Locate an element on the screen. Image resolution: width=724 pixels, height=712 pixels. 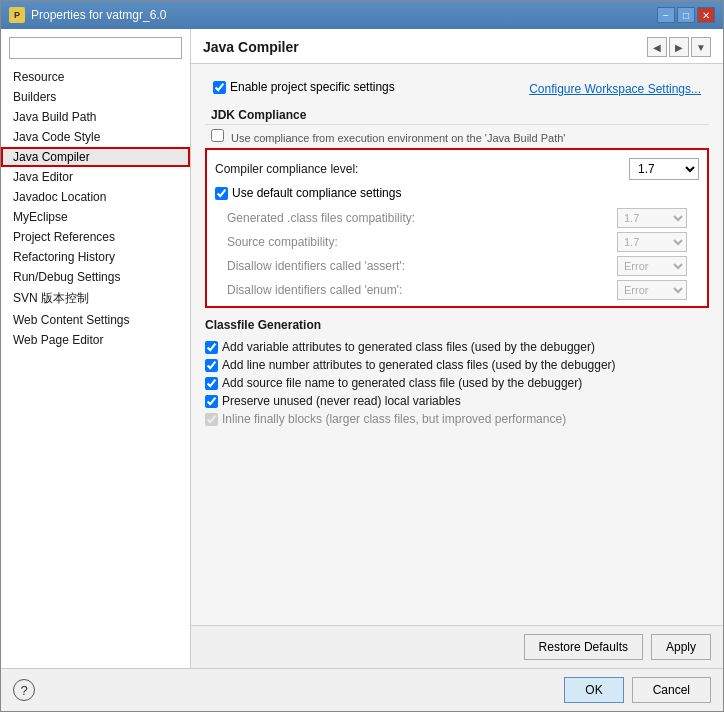
classfile-checkbox-add-variable is located at coordinates (212, 348).